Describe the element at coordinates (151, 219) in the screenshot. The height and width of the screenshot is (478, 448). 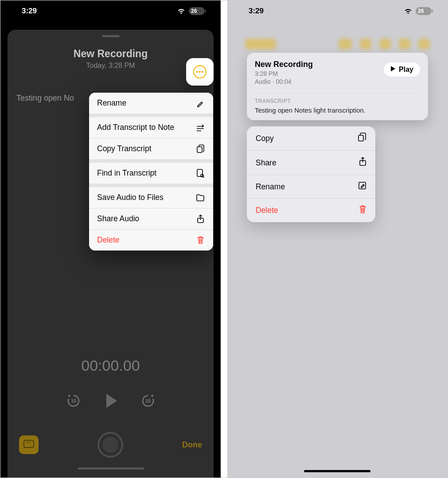
I see `menu-item-share-audio: Share Audio` at that location.